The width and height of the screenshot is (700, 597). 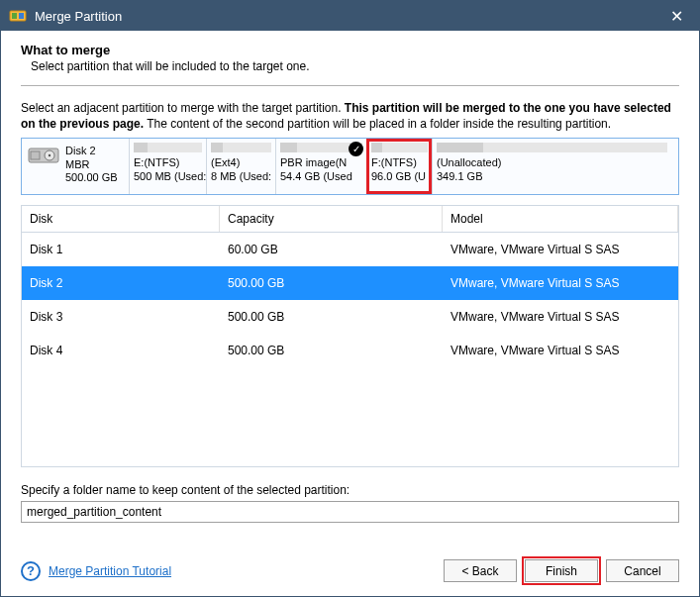 What do you see at coordinates (350, 317) in the screenshot?
I see `table-row: Disk 3500.00 GBVMware, VMware Virtual S …` at bounding box center [350, 317].